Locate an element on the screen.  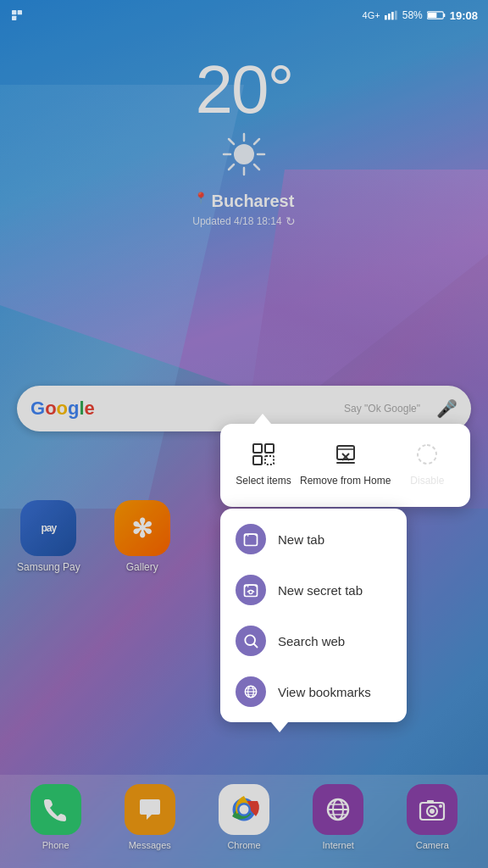
search-web-icon is located at coordinates (251, 641).